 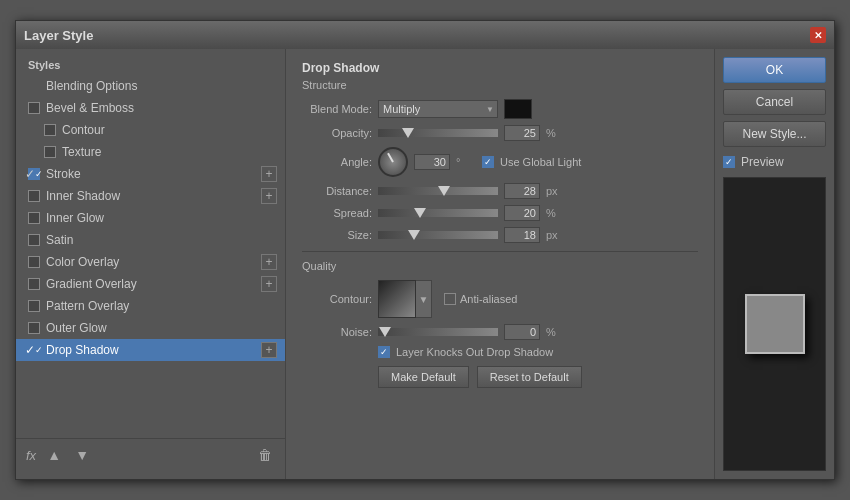 What do you see at coordinates (168, 130) in the screenshot?
I see `sidebar-item-label-contour: Contour` at bounding box center [168, 130].